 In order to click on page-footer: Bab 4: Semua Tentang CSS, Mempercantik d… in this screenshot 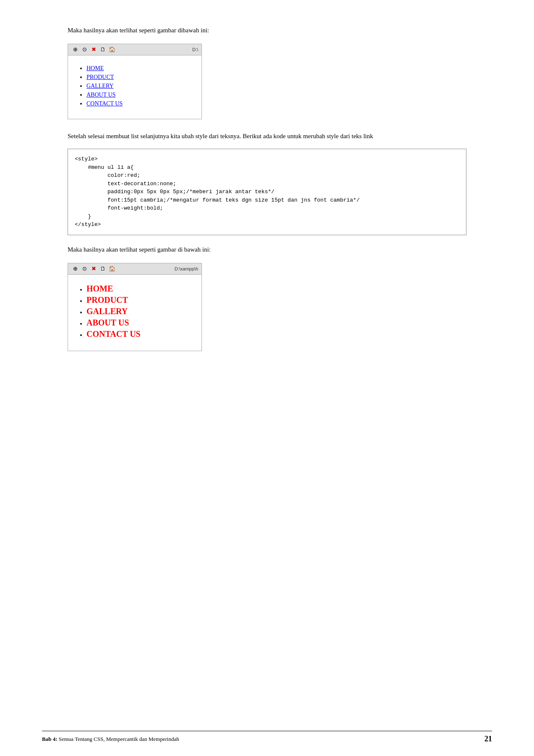, I will do `click(267, 737)`.